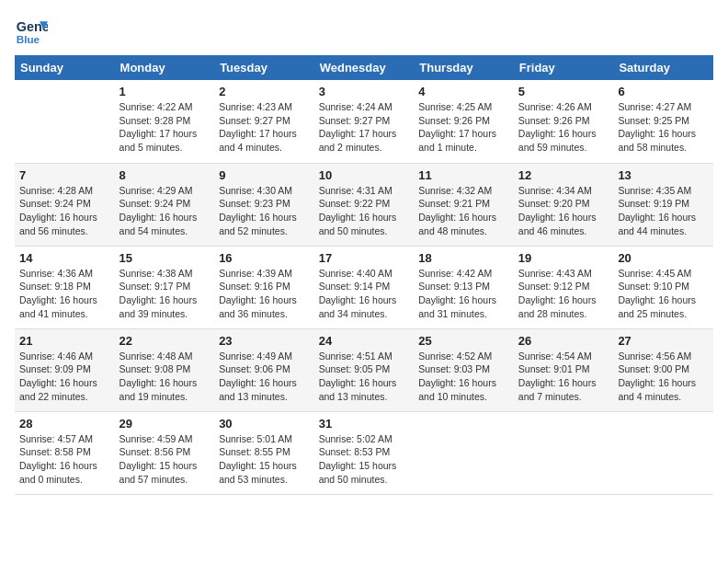 The image size is (728, 563). Describe the element at coordinates (165, 294) in the screenshot. I see `day-info: Sunrise: 4:38 AM Sunset: 9:17 PM Dayligh…` at that location.